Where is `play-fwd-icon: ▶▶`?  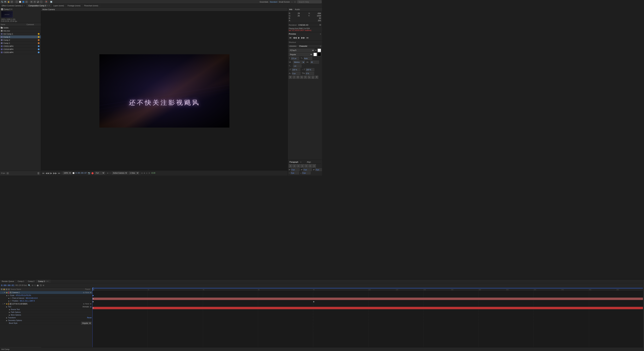
play-fwd-icon: ▶▶ is located at coordinates (55, 173).